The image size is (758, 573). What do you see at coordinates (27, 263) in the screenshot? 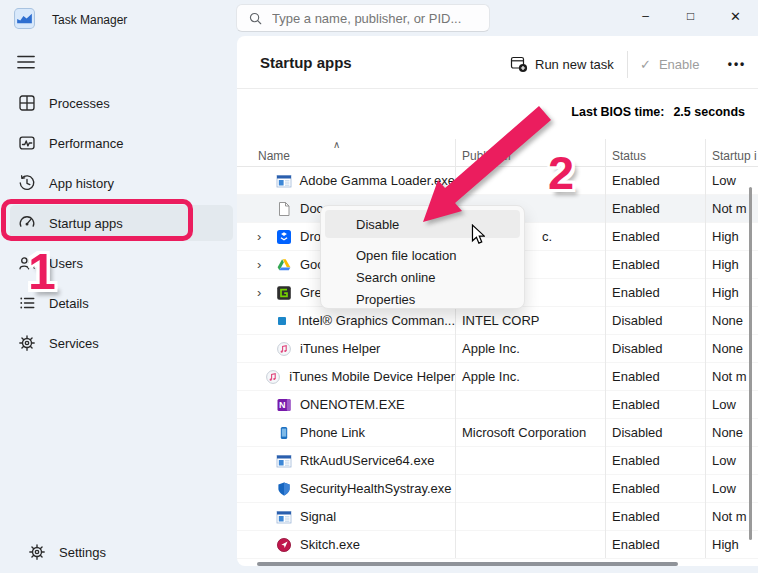
I see `users-icon` at bounding box center [27, 263].